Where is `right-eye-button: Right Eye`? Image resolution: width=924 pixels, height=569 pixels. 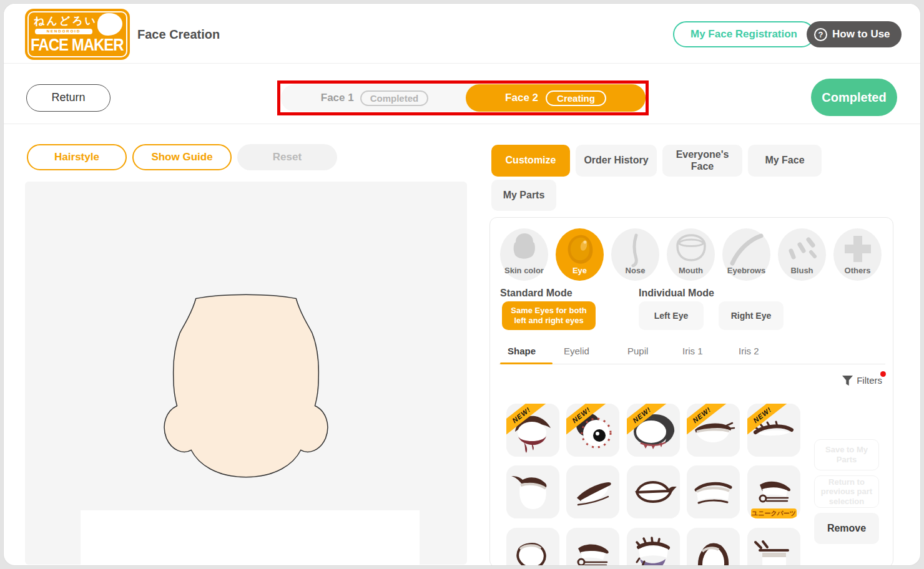
right-eye-button: Right Eye is located at coordinates (751, 316).